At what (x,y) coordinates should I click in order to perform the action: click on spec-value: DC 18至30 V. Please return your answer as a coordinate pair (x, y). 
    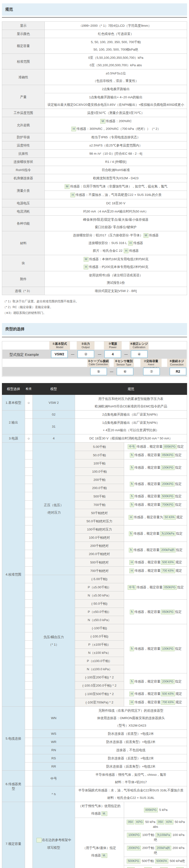
    Looking at the image, I should click on (116, 204).